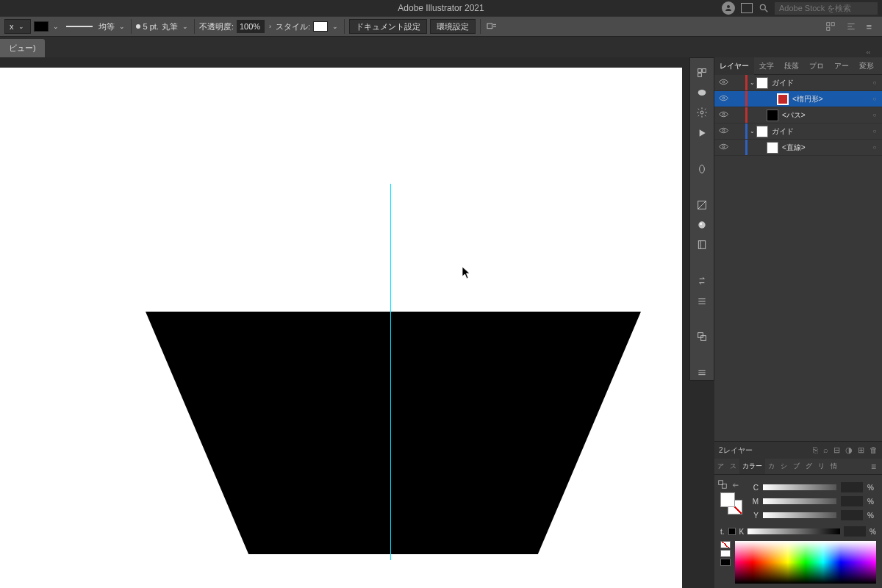  Describe the element at coordinates (800, 501) in the screenshot. I see `m-slider` at that location.